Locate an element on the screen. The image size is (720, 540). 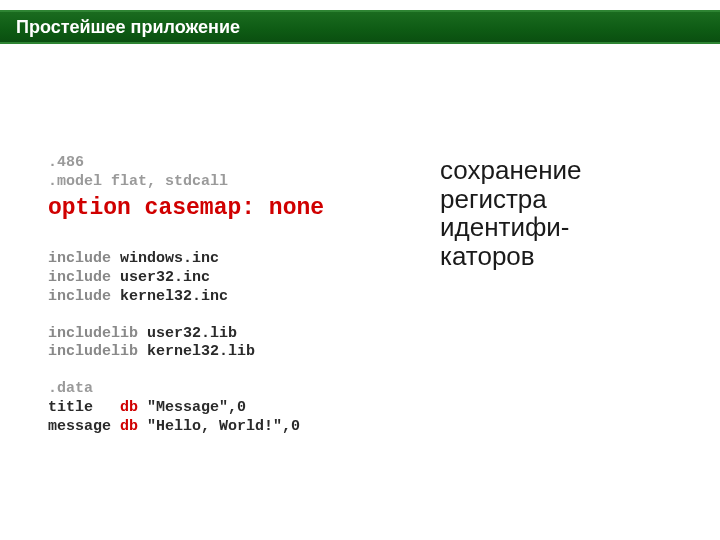
code-line: include windows.inc is located at coordinates (238, 260).